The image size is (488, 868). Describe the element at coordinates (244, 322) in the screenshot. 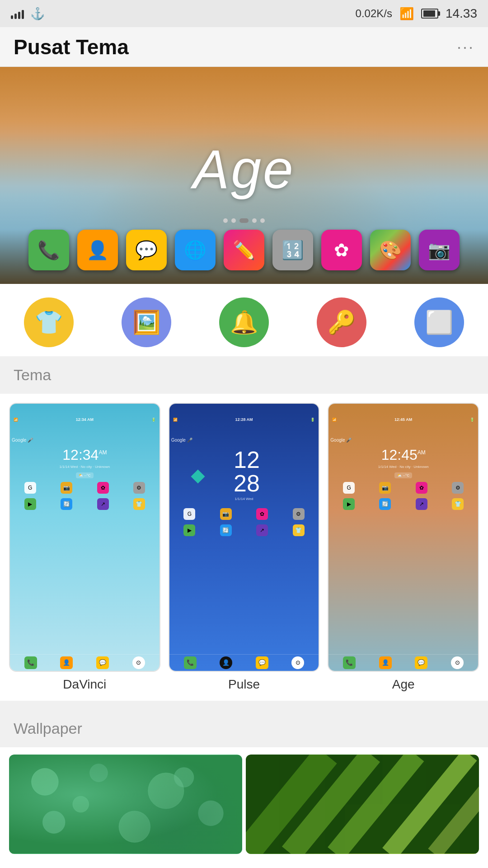

I see `ringtones-circle-icon: 🔔` at that location.